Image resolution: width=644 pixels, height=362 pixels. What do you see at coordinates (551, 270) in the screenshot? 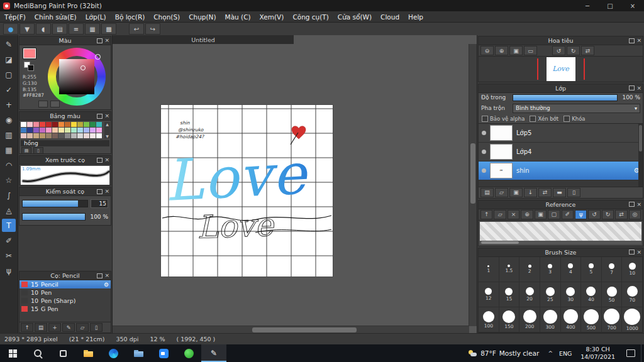
I see `brush-size-option: 3` at bounding box center [551, 270].